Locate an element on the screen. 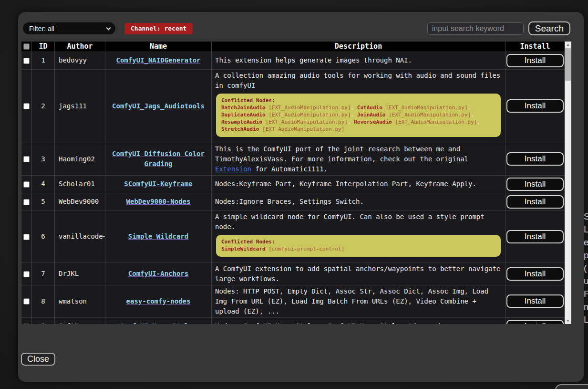 Image resolution: width=588 pixels, height=389 pixels. name-link: ComfyUI_NAIDGenerator is located at coordinates (158, 60).